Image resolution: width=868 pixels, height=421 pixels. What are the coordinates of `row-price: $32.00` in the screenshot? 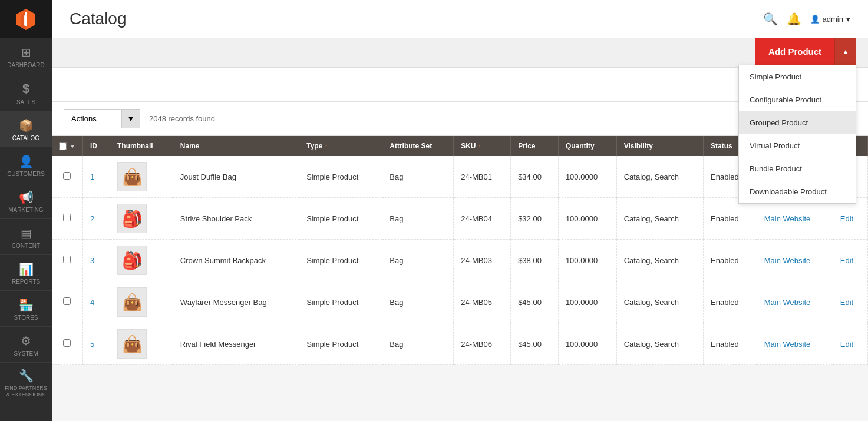 It's located at (535, 219).